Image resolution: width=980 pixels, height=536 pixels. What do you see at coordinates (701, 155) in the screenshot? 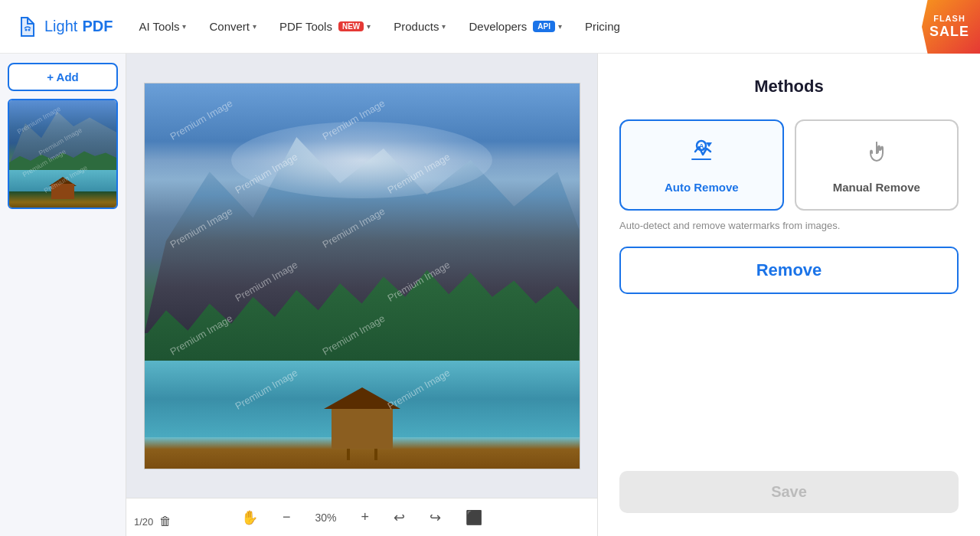
I see `auto-remove-icon: A` at bounding box center [701, 155].